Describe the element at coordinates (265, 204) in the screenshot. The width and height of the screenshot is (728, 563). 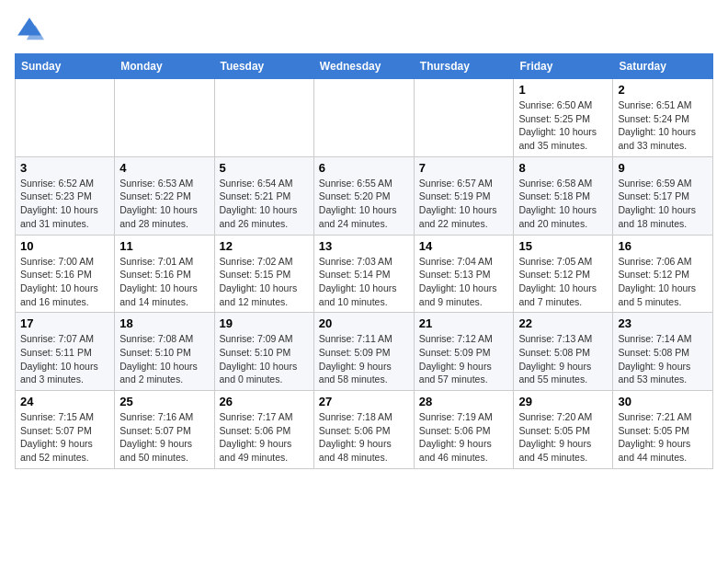
I see `day-info: Sunrise: 6:54 AM Sunset: 5:21 PM Dayligh…` at that location.